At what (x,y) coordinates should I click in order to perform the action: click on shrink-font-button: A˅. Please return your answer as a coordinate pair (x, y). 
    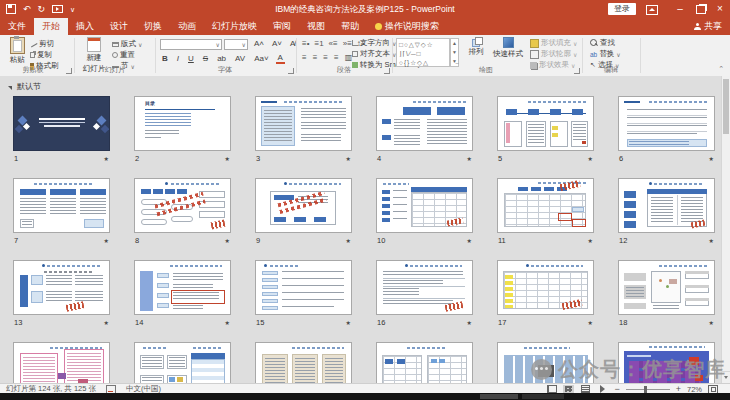
    Looking at the image, I should click on (277, 44).